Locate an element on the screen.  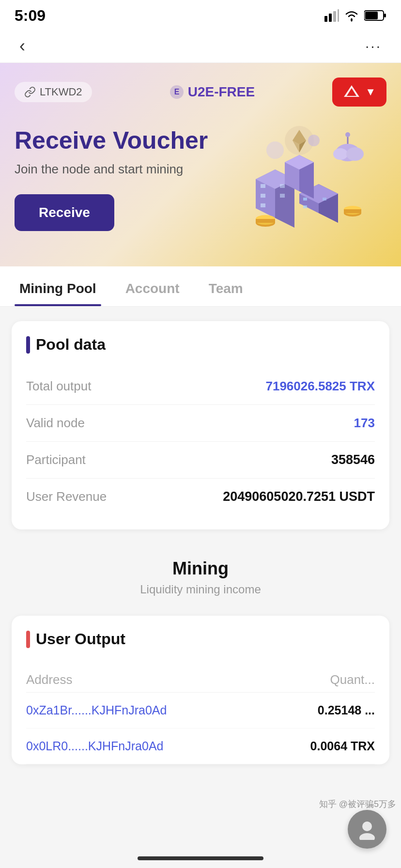
output-row-1: 0xZa1Br......KJHFnJra0Ad 0.25148 ... is located at coordinates (200, 711).